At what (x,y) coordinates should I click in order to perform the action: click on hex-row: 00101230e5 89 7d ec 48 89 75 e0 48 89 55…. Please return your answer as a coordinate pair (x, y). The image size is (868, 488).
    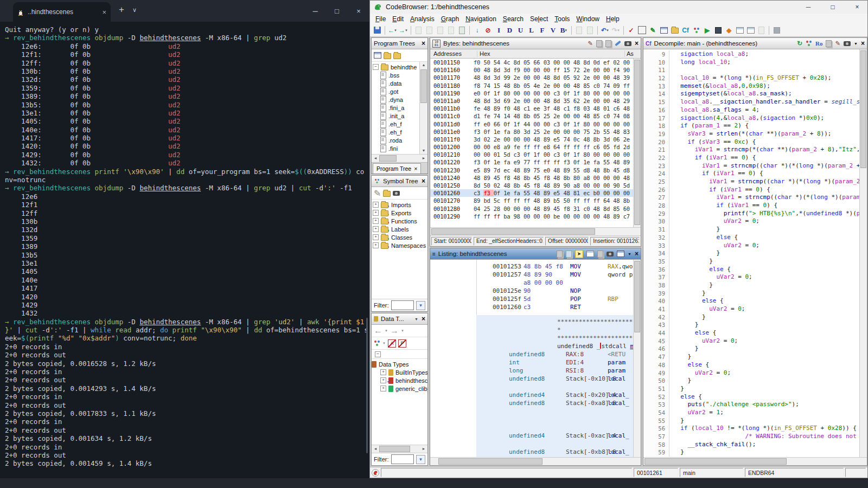
    Looking at the image, I should click on (535, 170).